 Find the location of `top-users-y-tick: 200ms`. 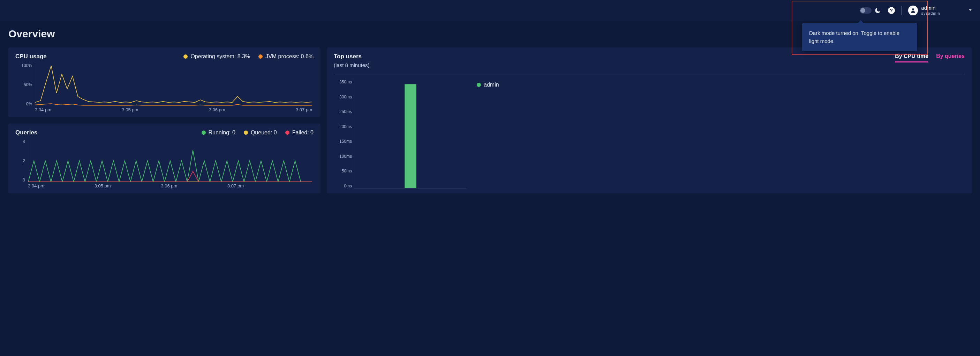

top-users-y-tick: 200ms is located at coordinates (343, 126).